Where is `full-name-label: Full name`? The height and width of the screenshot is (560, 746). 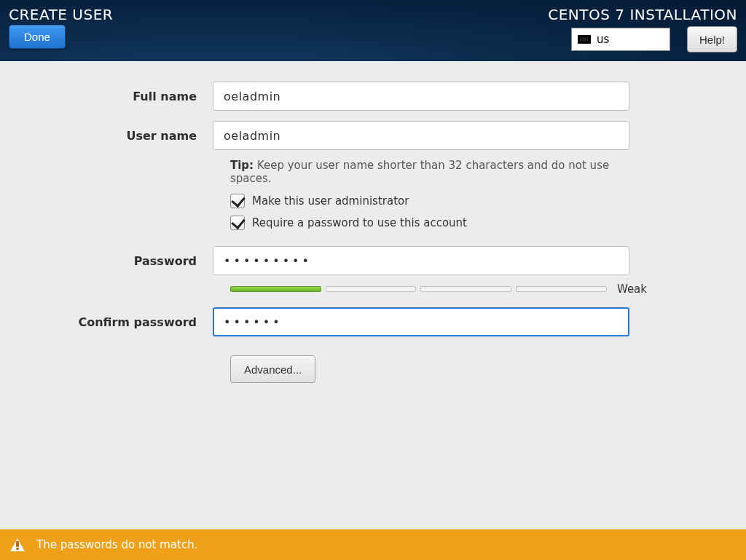
full-name-label: Full name is located at coordinates (106, 96).